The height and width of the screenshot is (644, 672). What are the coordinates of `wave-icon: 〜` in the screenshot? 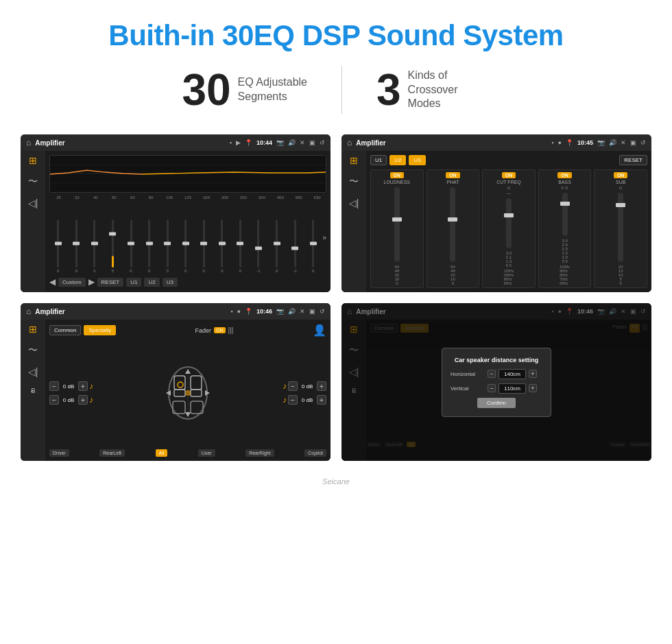 It's located at (33, 182).